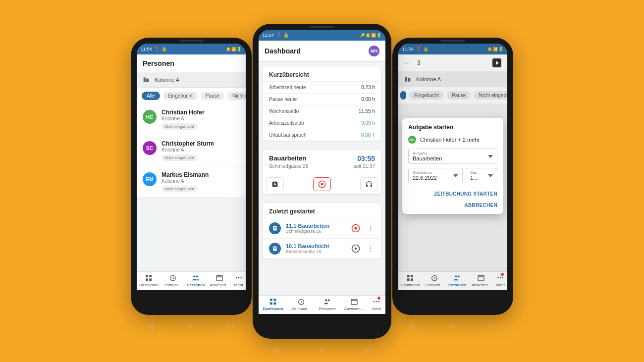 Image resolution: width=644 pixels, height=362 pixels. What do you see at coordinates (453, 156) in the screenshot?
I see `task-select: Aufgabe Bauarbeiten` at bounding box center [453, 156].